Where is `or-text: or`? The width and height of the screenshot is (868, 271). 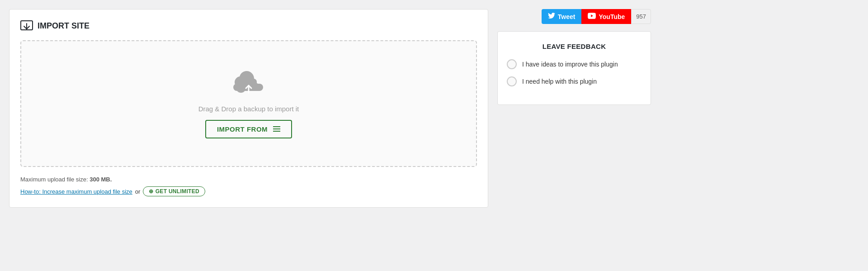 or-text: or is located at coordinates (138, 192).